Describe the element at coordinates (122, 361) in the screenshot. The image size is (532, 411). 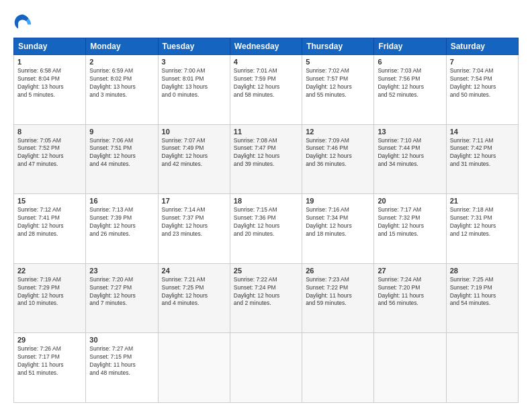
I see `day-info: Sunrise: 7:27 AM Sunset: 7:15 PM Dayligh…` at that location.